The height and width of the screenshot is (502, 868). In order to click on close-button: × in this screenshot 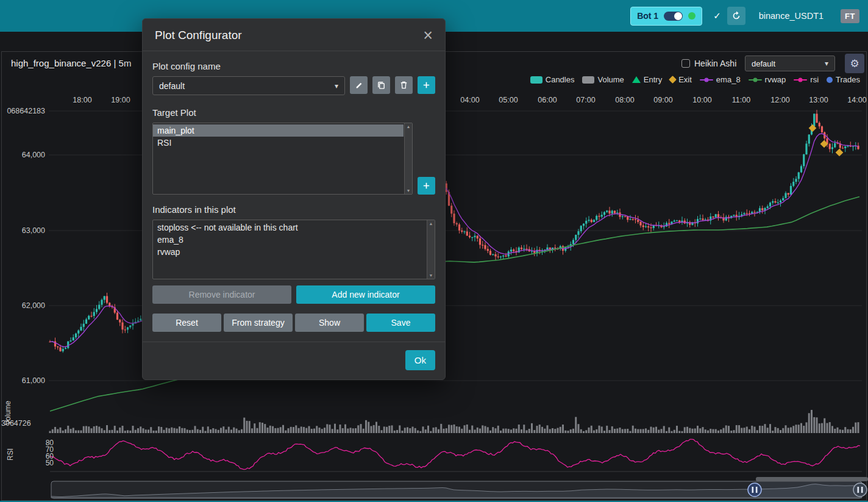, I will do `click(428, 35)`.